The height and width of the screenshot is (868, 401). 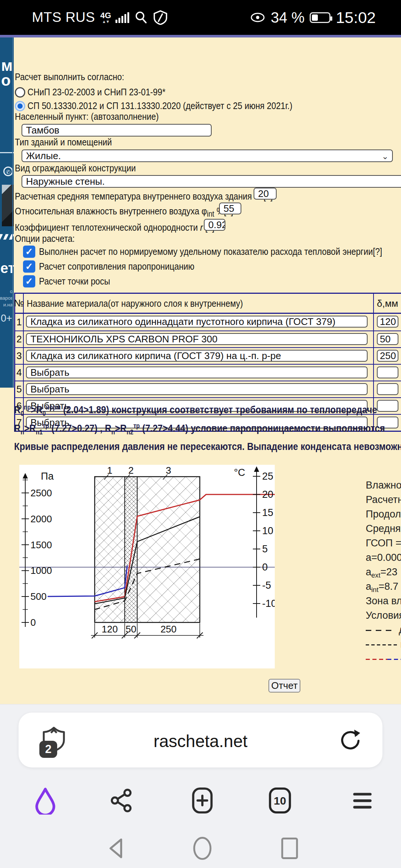 What do you see at coordinates (200, 740) in the screenshot?
I see `address-bar: 2 rascheta.net` at bounding box center [200, 740].